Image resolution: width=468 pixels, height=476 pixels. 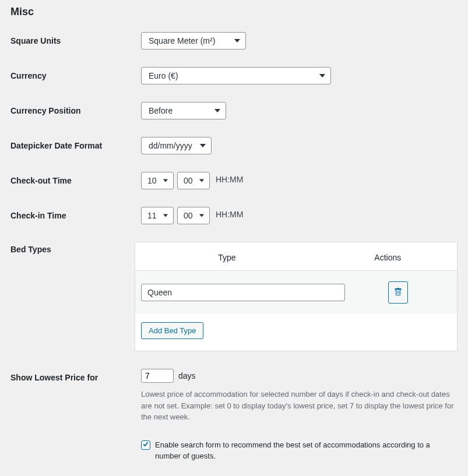 What do you see at coordinates (157, 376) in the screenshot?
I see `lowest-price-days-input` at bounding box center [157, 376].